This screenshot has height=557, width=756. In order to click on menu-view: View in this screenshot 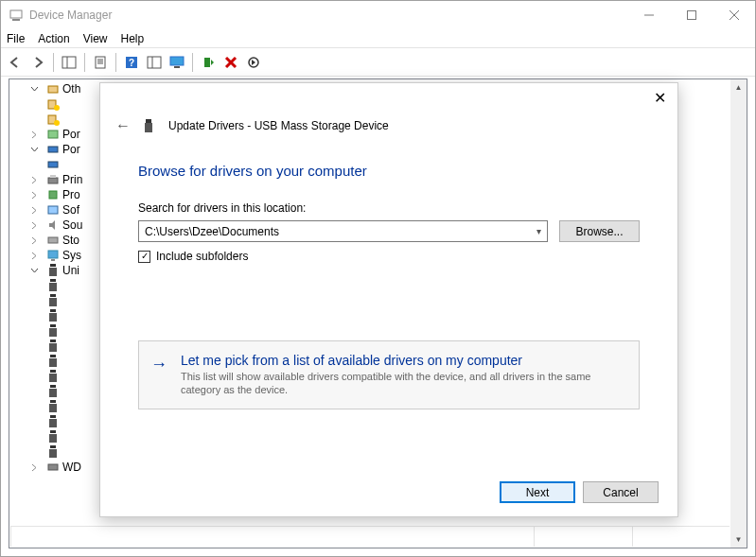, I will do `click(96, 39)`.